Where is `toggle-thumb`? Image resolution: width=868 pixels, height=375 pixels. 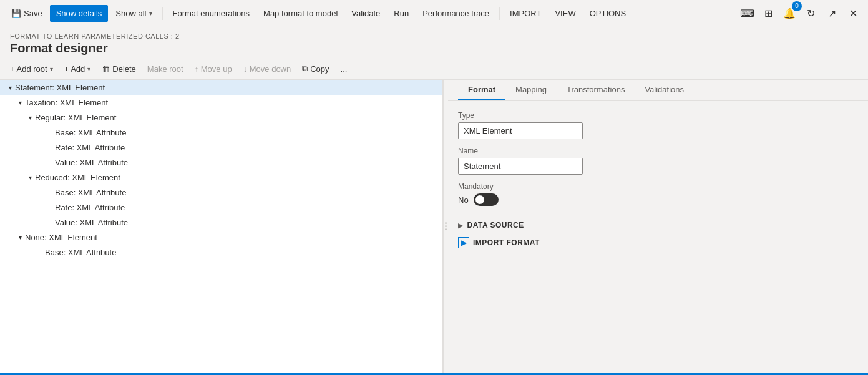
toggle-thumb is located at coordinates (480, 200).